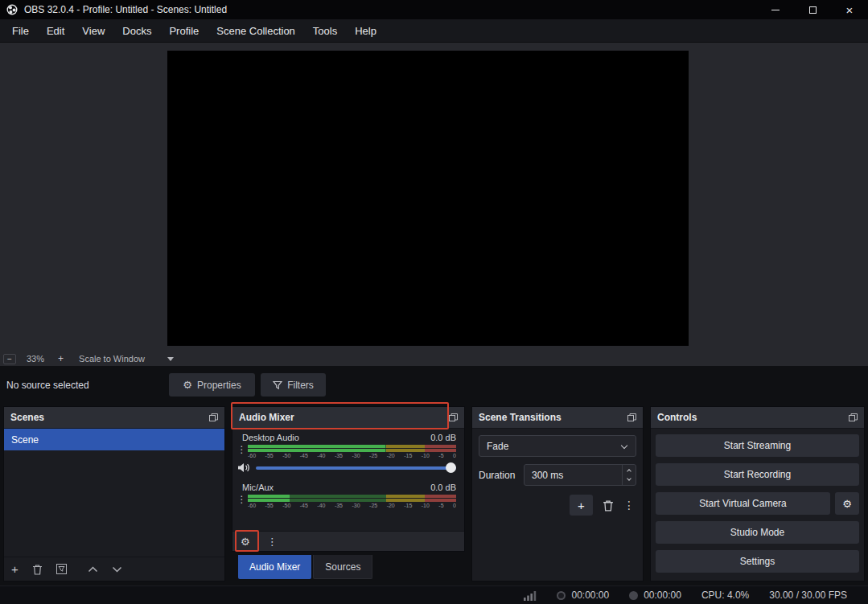 This screenshot has height=604, width=868. What do you see at coordinates (812, 10) in the screenshot?
I see `maximize-icon` at bounding box center [812, 10].